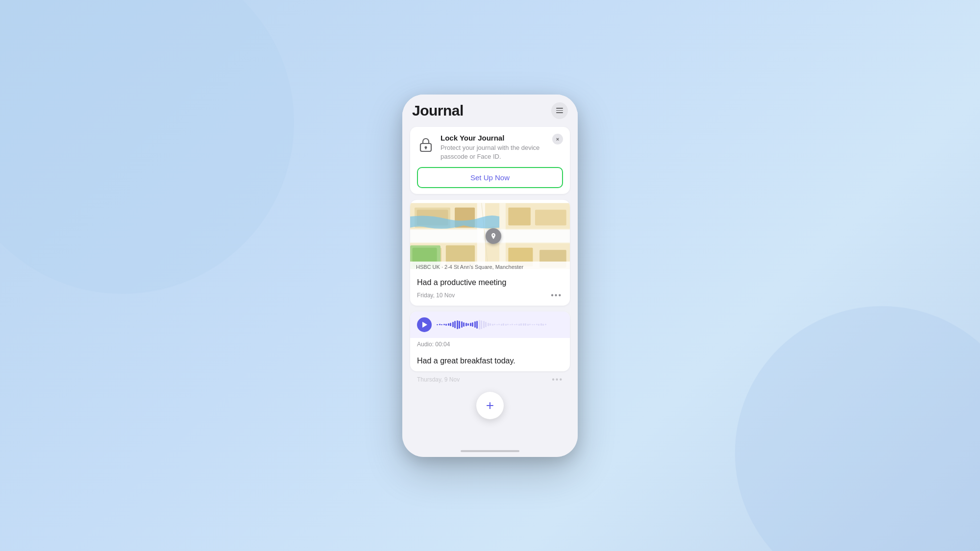 This screenshot has height=551, width=980. Describe the element at coordinates (490, 345) in the screenshot. I see `audio-duration: Audio: 00:04` at that location.